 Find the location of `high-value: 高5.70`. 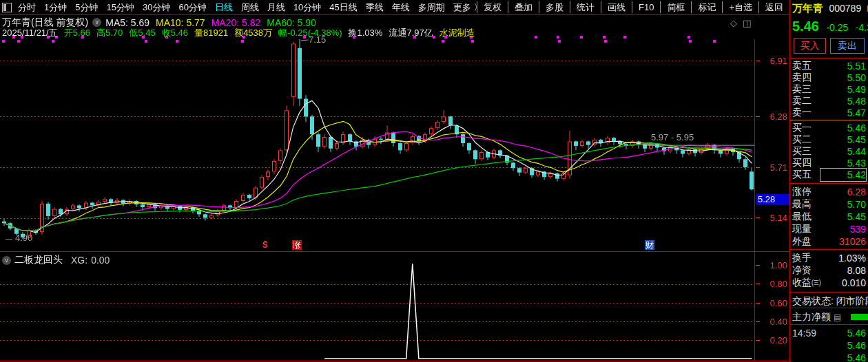

high-value: 高5.70 is located at coordinates (110, 33).